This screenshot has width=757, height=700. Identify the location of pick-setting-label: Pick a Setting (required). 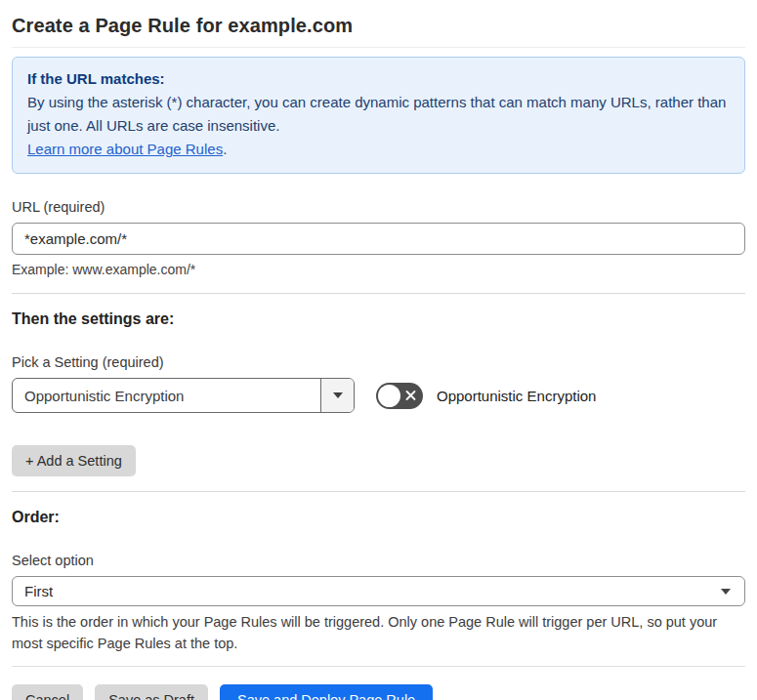
(379, 362).